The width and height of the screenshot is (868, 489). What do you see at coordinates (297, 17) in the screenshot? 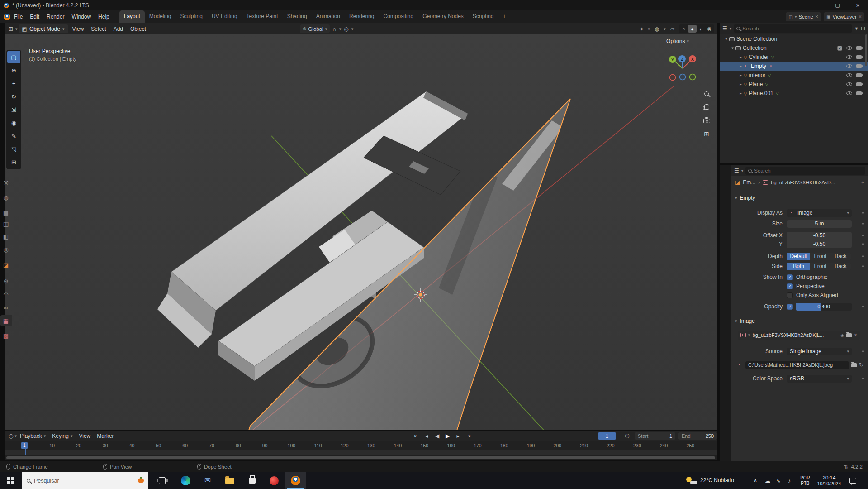
I see `tab-shading: Shading` at bounding box center [297, 17].